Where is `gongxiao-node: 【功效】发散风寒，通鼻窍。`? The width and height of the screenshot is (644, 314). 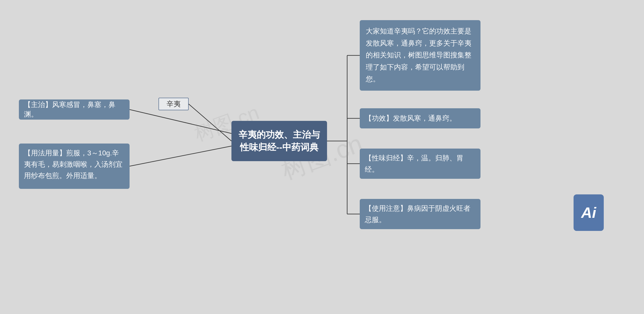 gongxiao-node: 【功效】发散风寒，通鼻窍。 is located at coordinates (420, 118).